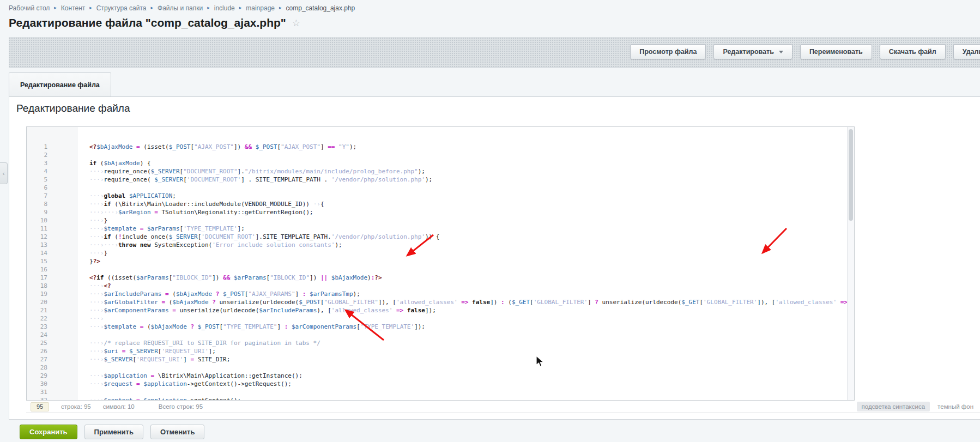  I want to click on breadcrumb-item: Рабочий стол, so click(29, 8).